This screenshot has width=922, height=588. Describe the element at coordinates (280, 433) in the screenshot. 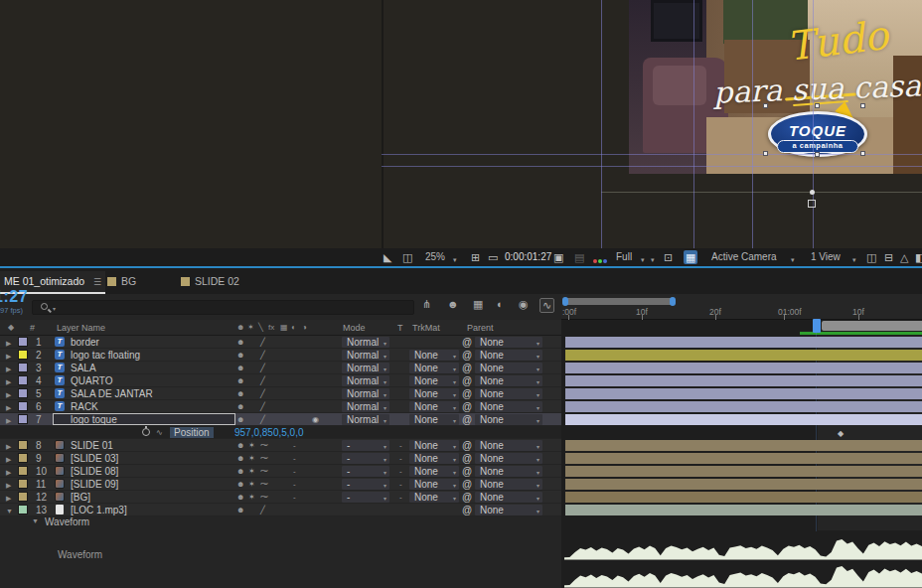

I see `position-property-row: ∿Position957,0,850,5,0,0` at that location.